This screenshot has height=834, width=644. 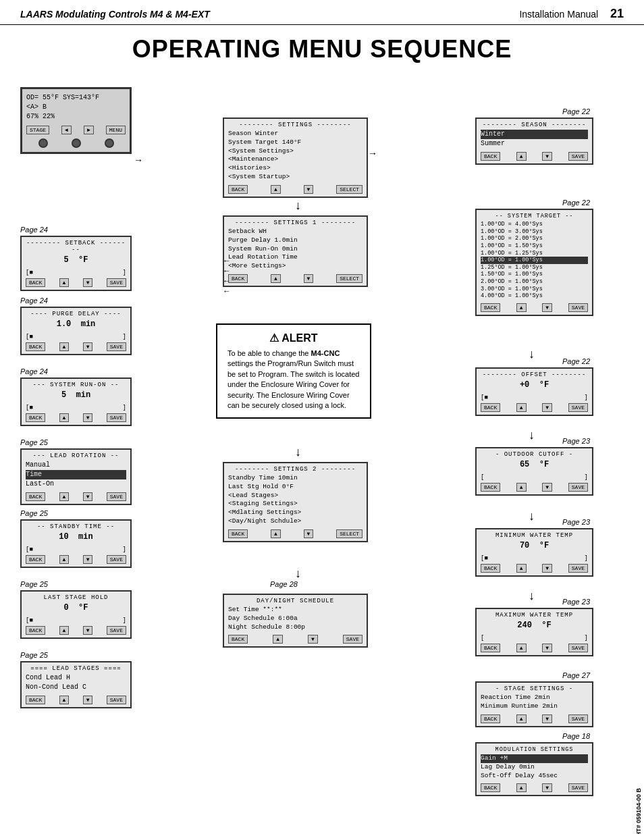 What do you see at coordinates (490, 488) in the screenshot?
I see `outdoor-back-btn: BACK` at bounding box center [490, 488].